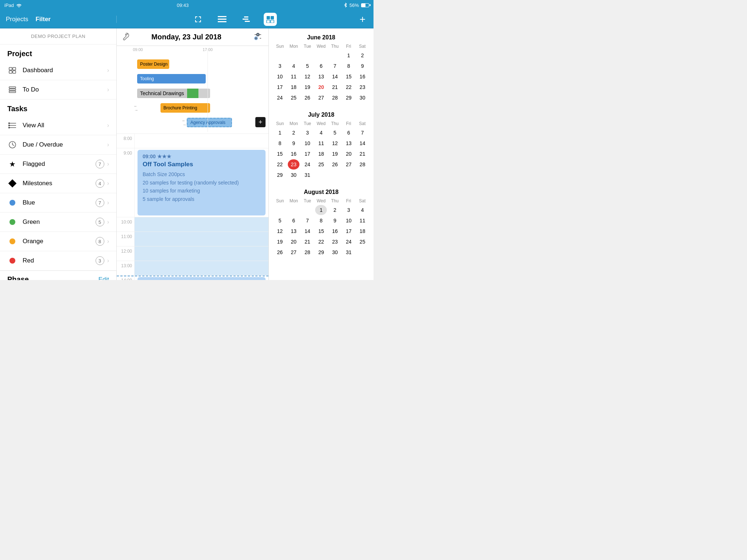  I want to click on july-13: 13, so click(349, 143).